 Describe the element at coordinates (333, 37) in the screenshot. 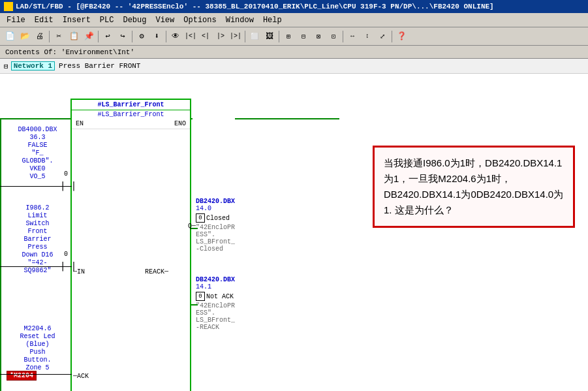

I see `toolbar-b10: ⊡` at that location.